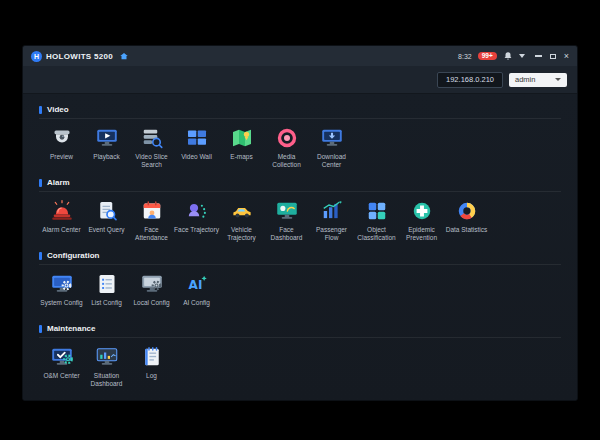 The width and height of the screenshot is (600, 440). I want to click on app-item-face-trajectory: Face Trajectory, so click(196, 221).